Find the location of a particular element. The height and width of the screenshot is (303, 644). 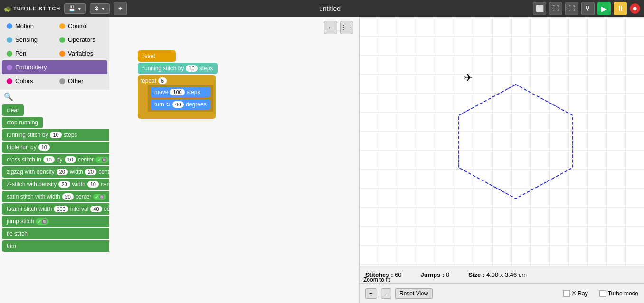

block-tatami: tatami stitch width 100 interval 40 ce is located at coordinates (56, 209).